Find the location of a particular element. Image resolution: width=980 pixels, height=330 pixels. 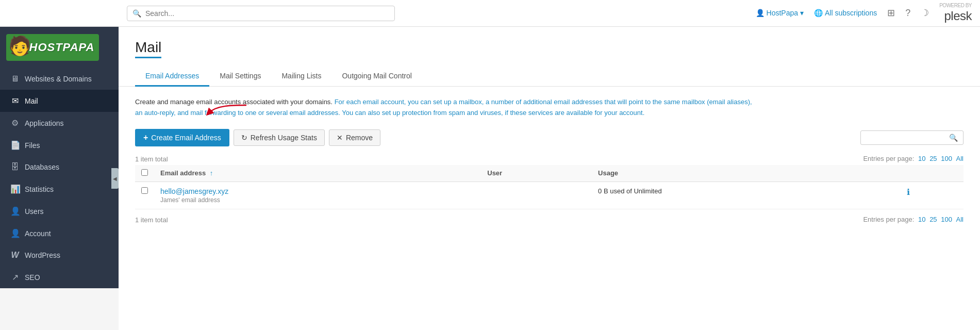

sidebar-item-account: 👤 Account is located at coordinates (59, 233).